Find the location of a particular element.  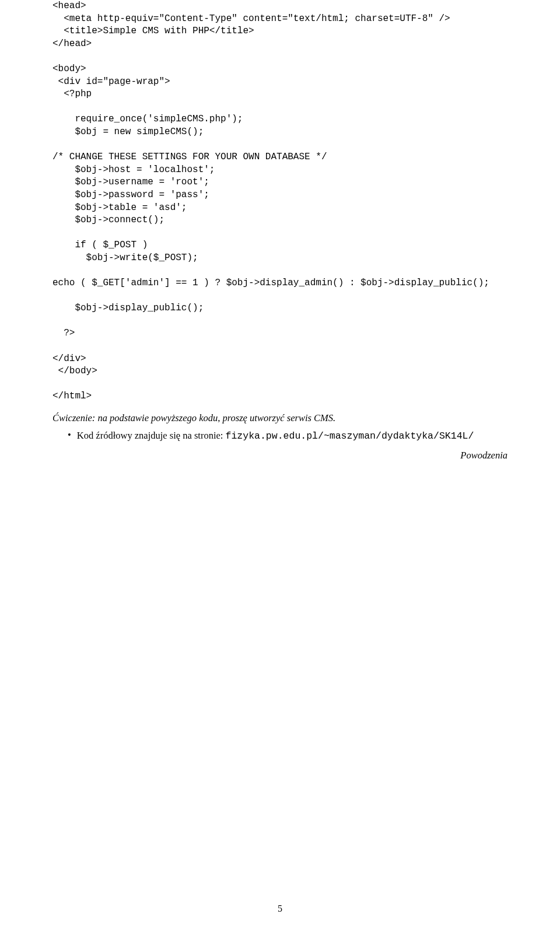

bullet-item: • Kod źródłowy znajduje się na stronie: … is located at coordinates (288, 436).